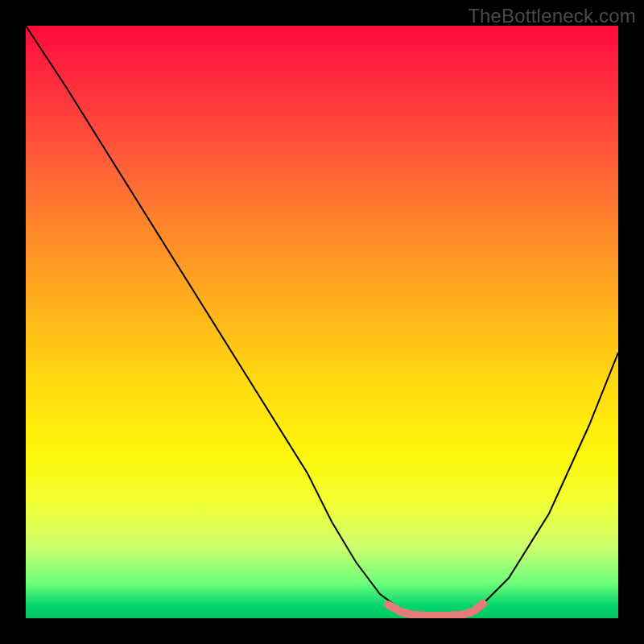 Image resolution: width=644 pixels, height=644 pixels. What do you see at coordinates (552, 16) in the screenshot?
I see `watermark-text: TheBottleneck.com` at bounding box center [552, 16].